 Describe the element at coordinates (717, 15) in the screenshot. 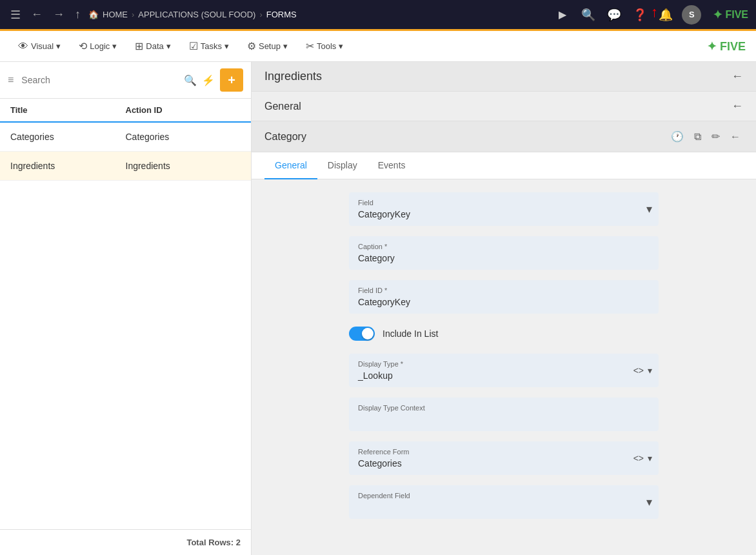

I see `logo-symbol: ✦` at that location.